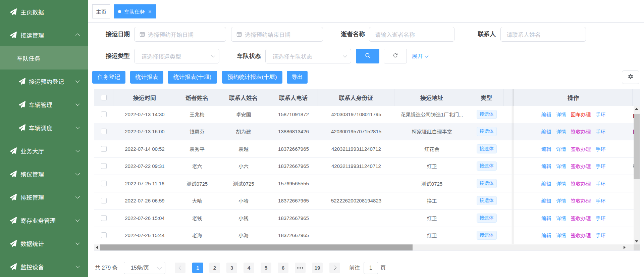 This screenshot has width=644, height=277. What do you see at coordinates (252, 77) in the screenshot?
I see `booking-stats-report-shiyan-button: 预约统计报表(十堰)` at bounding box center [252, 77].